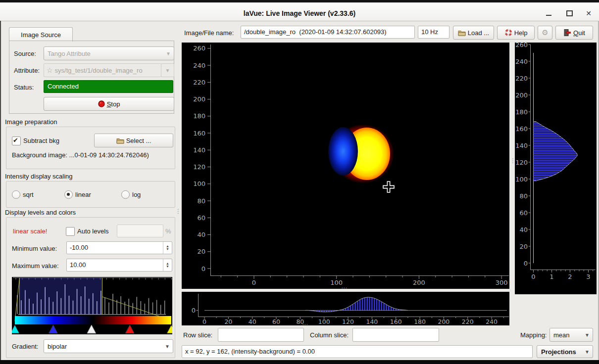 This screenshot has width=599, height=364. What do you see at coordinates (545, 33) in the screenshot?
I see `gear-icon: ⚙` at bounding box center [545, 33].